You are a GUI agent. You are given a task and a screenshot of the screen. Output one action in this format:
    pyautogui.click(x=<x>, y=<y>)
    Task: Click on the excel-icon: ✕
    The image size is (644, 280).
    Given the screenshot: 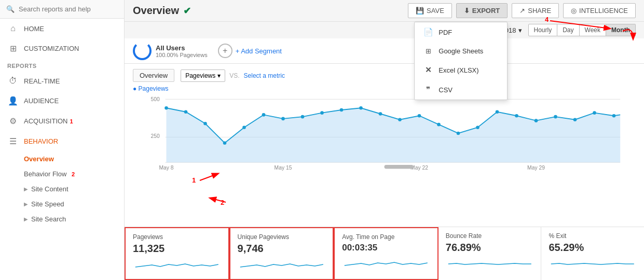 What is the action you would take?
    pyautogui.click(x=428, y=70)
    